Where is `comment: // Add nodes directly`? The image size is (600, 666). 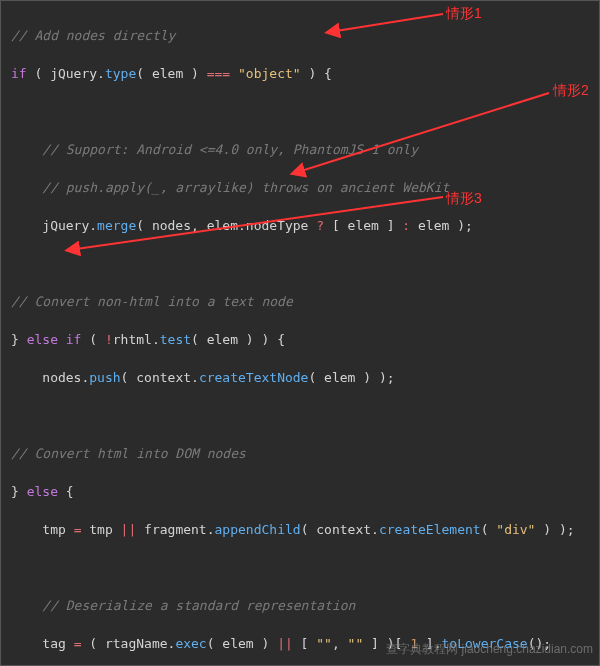
comment: // Add nodes directly is located at coordinates (93, 36).